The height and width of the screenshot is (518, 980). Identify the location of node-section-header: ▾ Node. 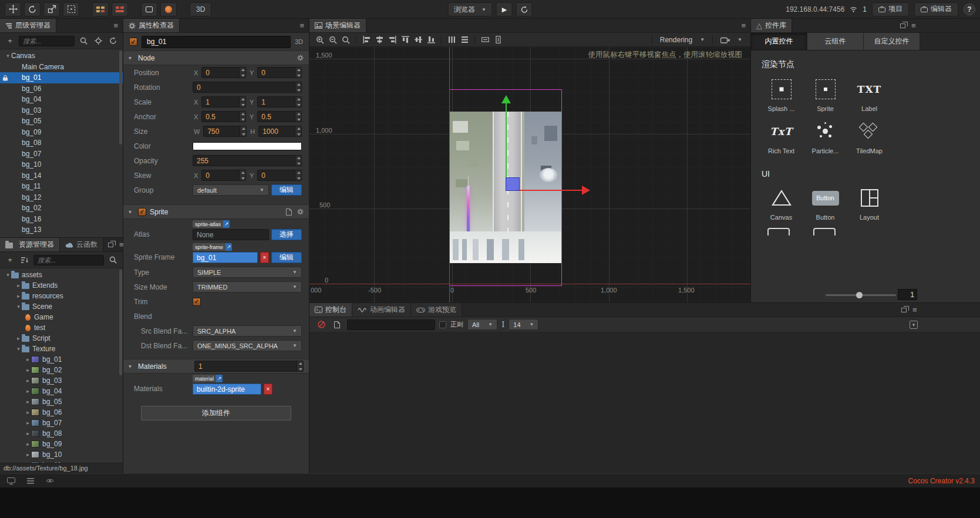
(216, 58).